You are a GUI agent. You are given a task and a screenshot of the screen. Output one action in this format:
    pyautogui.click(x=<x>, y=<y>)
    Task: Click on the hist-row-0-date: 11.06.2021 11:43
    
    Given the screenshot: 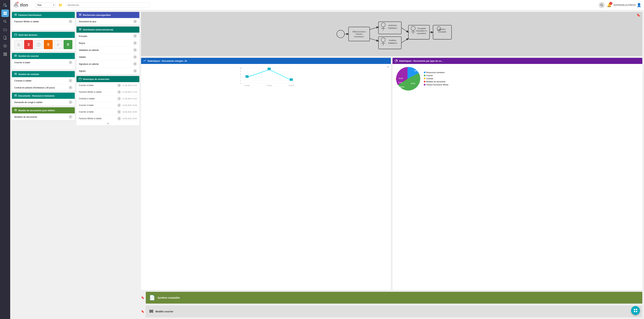 What is the action you would take?
    pyautogui.click(x=130, y=85)
    